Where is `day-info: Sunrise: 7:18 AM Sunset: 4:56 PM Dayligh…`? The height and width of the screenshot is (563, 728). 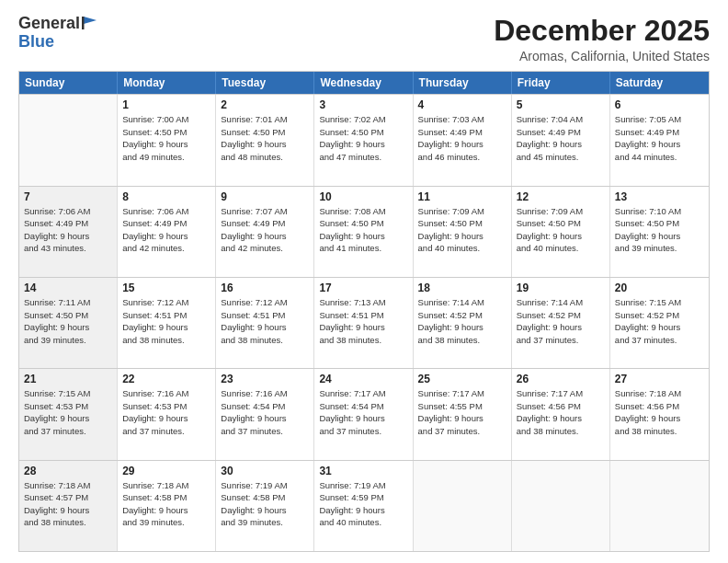 day-info: Sunrise: 7:18 AM Sunset: 4:56 PM Dayligh… is located at coordinates (648, 412).